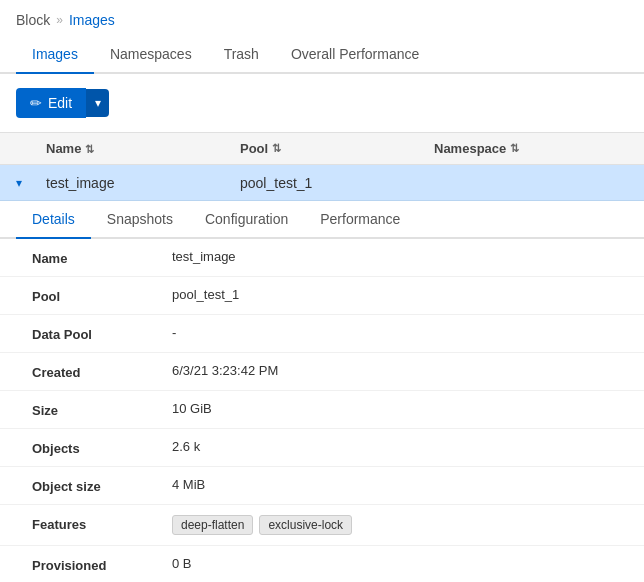 This screenshot has height=582, width=644. I want to click on row-name: test_image, so click(143, 183).